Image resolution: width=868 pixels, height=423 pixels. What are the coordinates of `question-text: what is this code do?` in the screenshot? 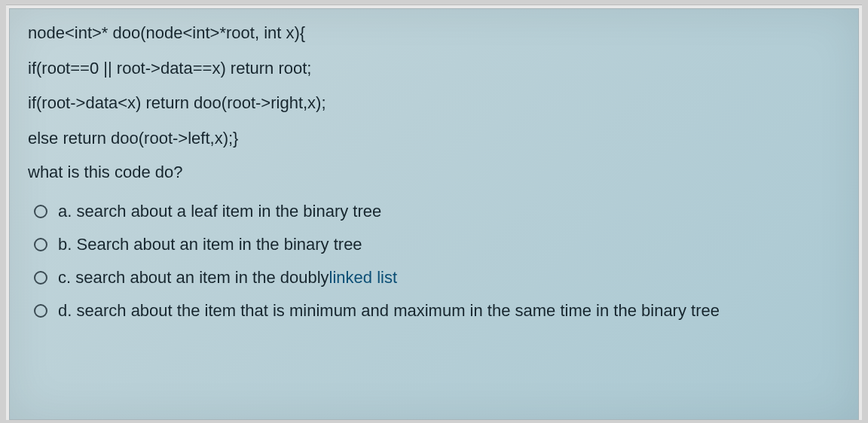 It's located at (434, 172).